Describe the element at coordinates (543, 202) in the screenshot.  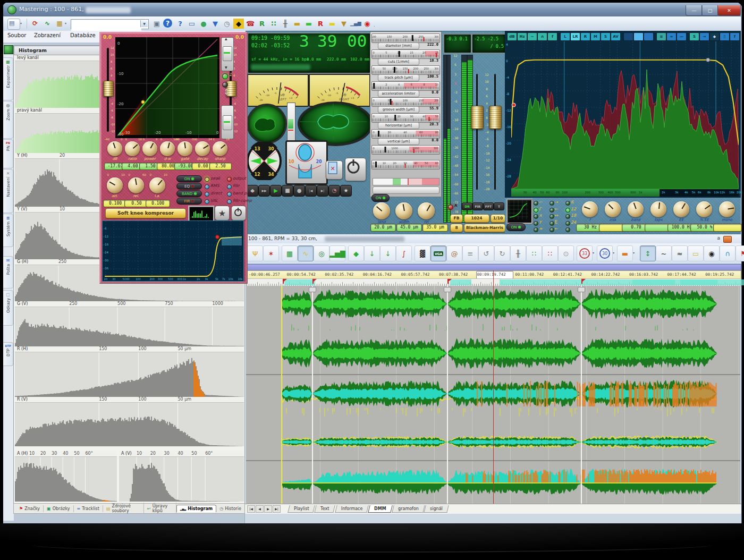
I see `filter-shape-icon: ⌐` at that location.